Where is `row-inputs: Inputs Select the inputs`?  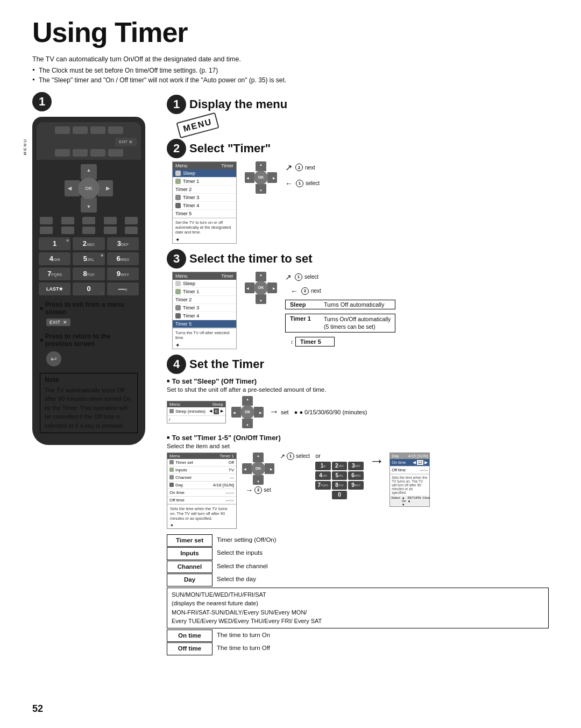 row-inputs: Inputs Select the inputs is located at coordinates (358, 554).